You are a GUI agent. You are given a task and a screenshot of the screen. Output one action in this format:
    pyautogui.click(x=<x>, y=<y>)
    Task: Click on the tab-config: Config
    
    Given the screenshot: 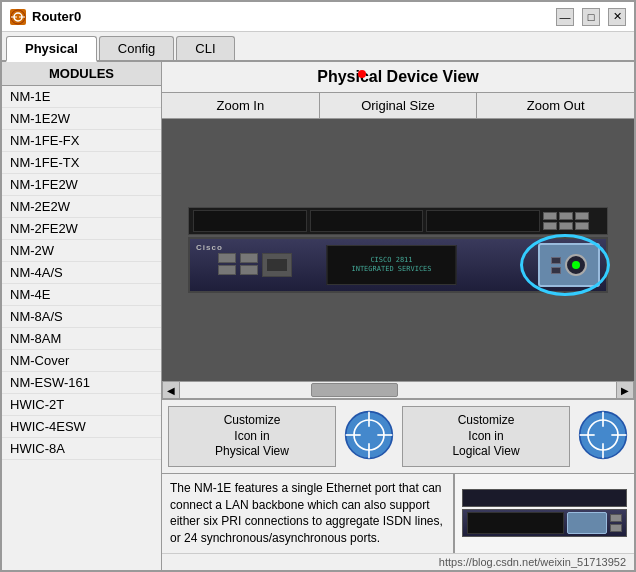 What is the action you would take?
    pyautogui.click(x=137, y=48)
    